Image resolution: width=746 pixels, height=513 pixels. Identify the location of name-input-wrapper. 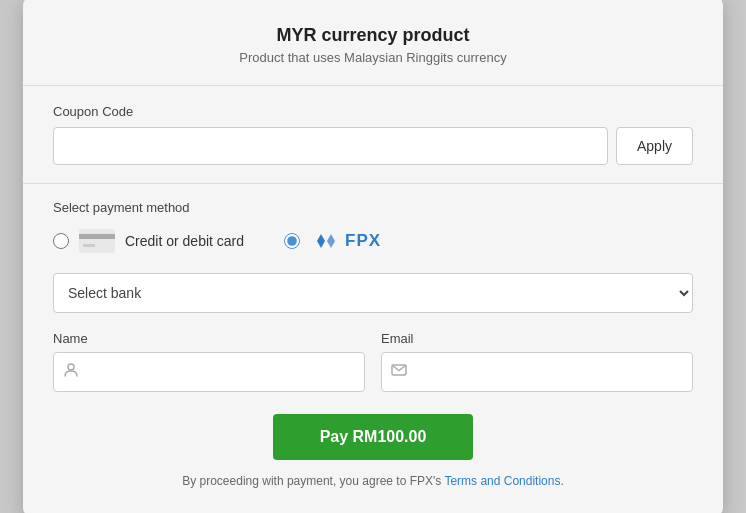
(209, 372).